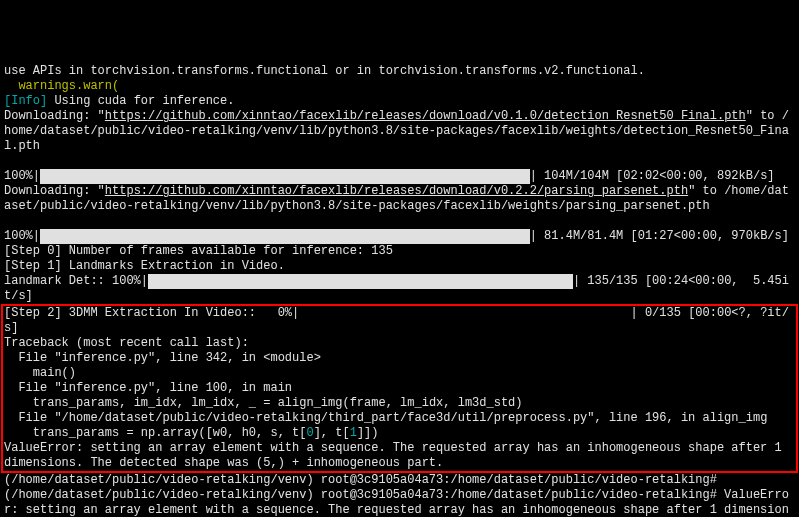 Image resolution: width=799 pixels, height=517 pixels. What do you see at coordinates (162, 358) in the screenshot?
I see `traceback-file: File "inference.py", line 342, in <modul…` at bounding box center [162, 358].